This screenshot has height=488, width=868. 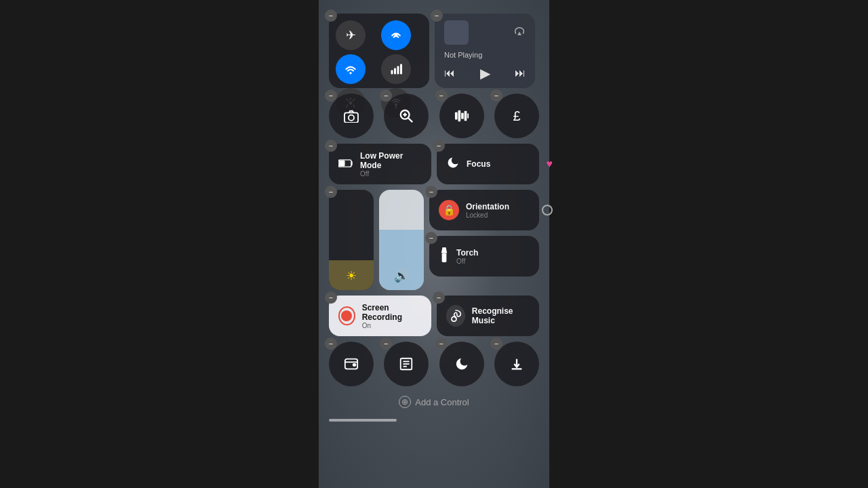 What do you see at coordinates (396, 69) in the screenshot?
I see `cellular-button` at bounding box center [396, 69].